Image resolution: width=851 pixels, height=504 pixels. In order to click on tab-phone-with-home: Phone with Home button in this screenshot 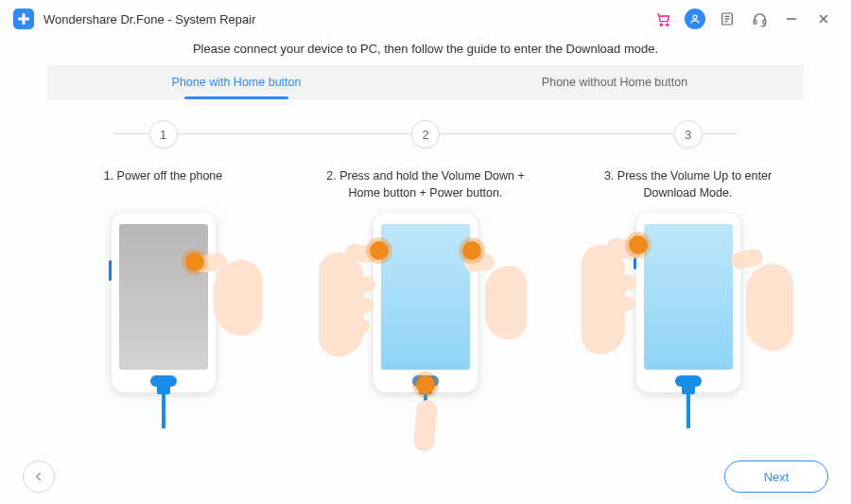, I will do `click(236, 82)`.